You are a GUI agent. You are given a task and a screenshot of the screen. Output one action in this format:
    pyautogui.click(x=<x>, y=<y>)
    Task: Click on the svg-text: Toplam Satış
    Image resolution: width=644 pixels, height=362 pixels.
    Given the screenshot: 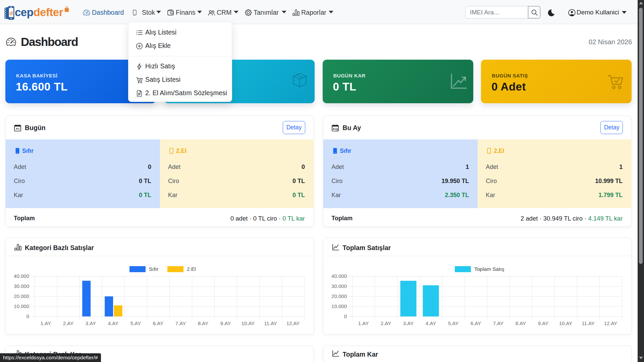 What is the action you would take?
    pyautogui.click(x=489, y=269)
    